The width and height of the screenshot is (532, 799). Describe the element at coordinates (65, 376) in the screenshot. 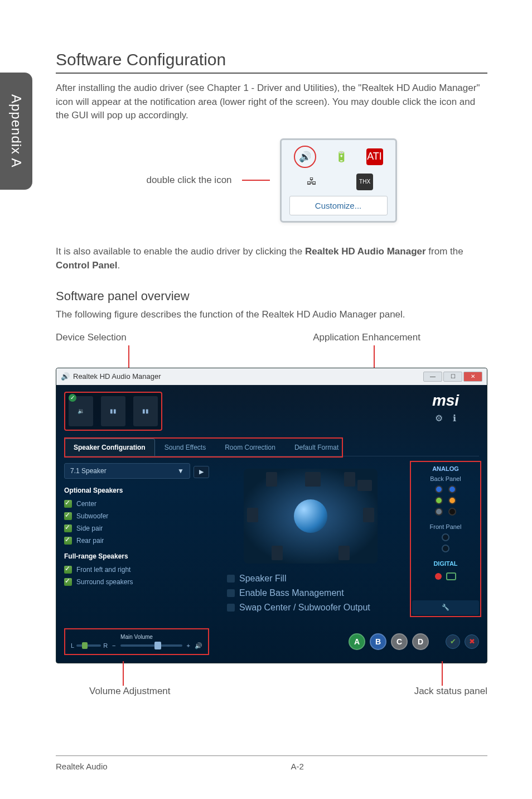

I see `app-icon: 🔊` at that location.